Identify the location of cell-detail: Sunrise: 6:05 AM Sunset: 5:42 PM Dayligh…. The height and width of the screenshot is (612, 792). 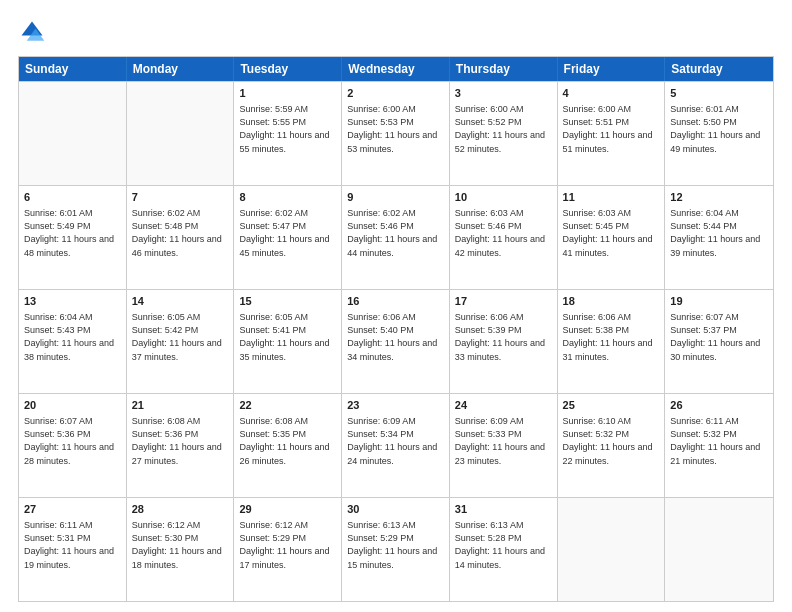
(180, 337).